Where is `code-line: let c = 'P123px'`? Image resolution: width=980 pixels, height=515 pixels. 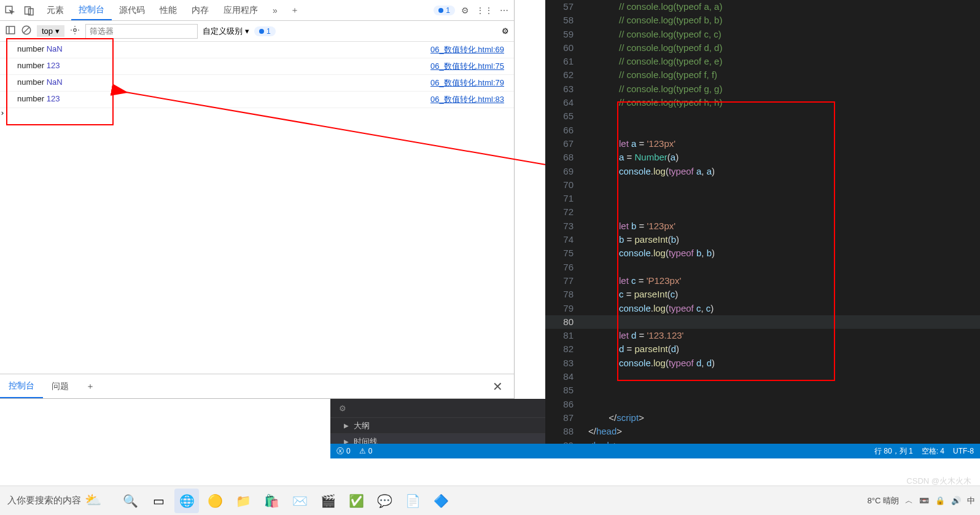 code-line: let c = 'P123px' is located at coordinates (655, 281).